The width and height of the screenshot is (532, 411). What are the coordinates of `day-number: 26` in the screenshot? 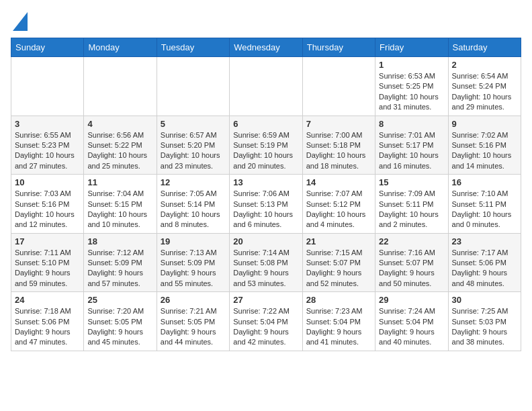 It's located at (193, 300).